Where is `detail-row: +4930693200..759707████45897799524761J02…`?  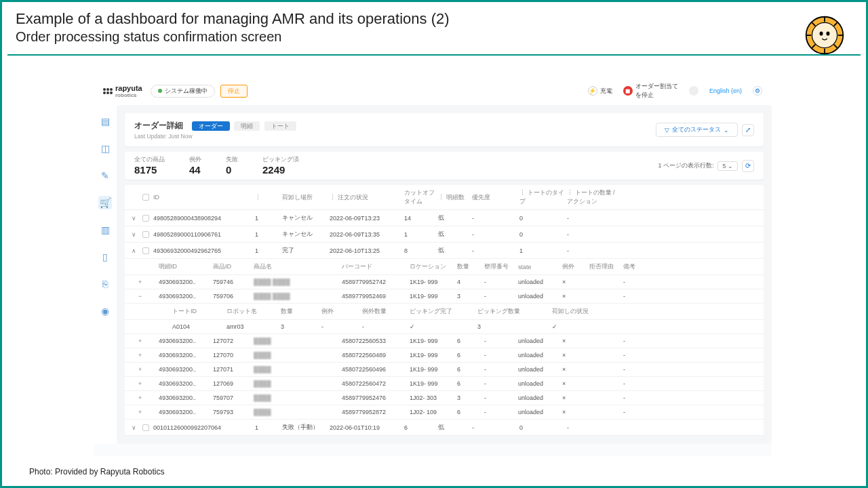 detail-row: +4930693200..759707████45897799524761J02… is located at coordinates (444, 399).